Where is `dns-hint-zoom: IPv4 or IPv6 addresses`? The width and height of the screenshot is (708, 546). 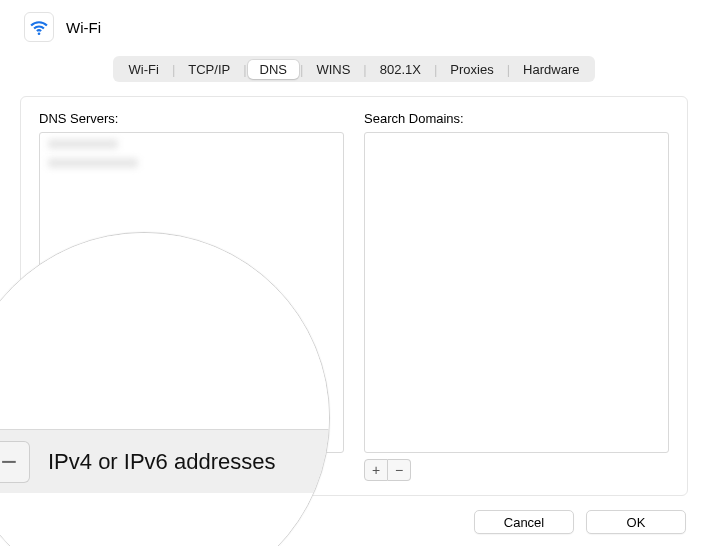 dns-hint-zoom: IPv4 or IPv6 addresses is located at coordinates (162, 462).